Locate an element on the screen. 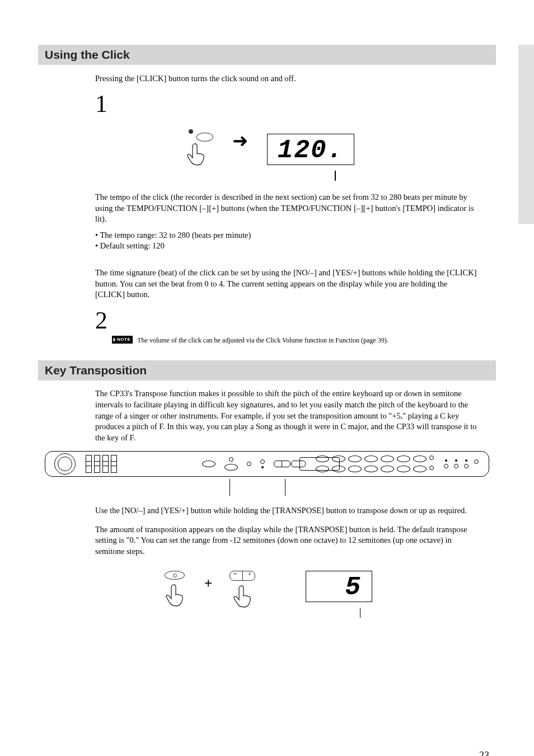  step-number-2: 2 is located at coordinates (292, 320).